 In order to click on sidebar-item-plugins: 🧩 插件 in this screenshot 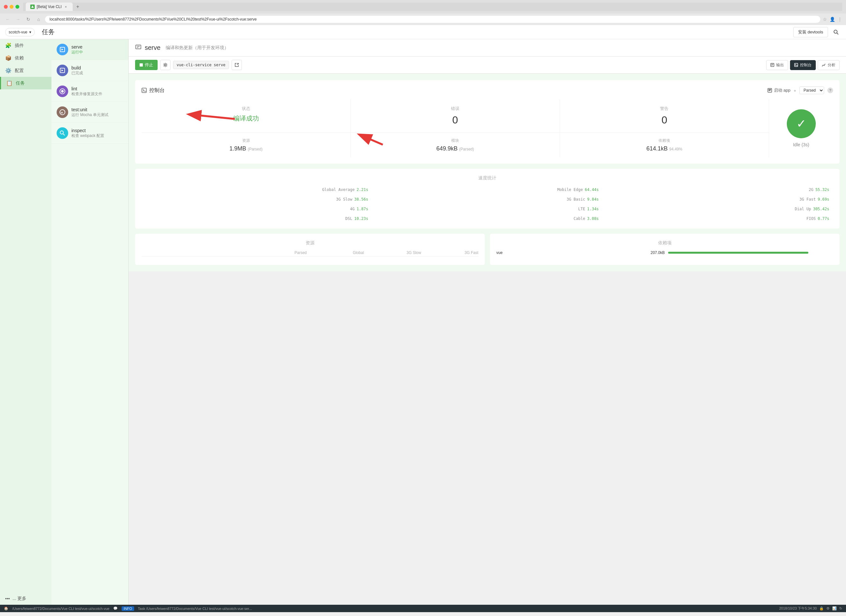, I will do `click(26, 45)`.